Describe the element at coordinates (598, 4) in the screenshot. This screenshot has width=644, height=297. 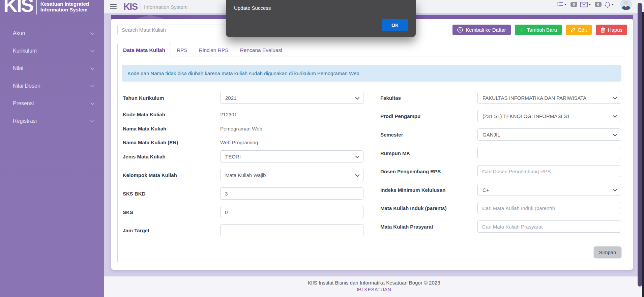
I see `notification-count-badge: 0` at that location.